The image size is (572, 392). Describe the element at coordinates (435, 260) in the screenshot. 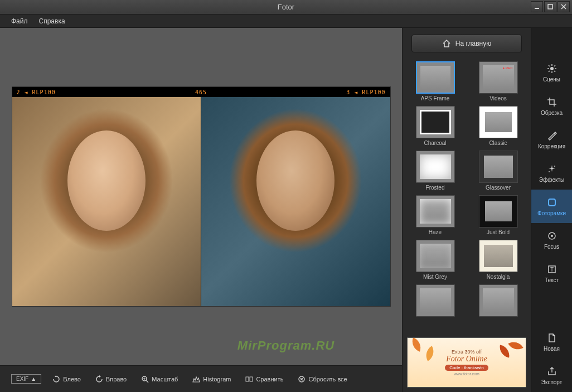

I see `frame-item-mistgrey: Mist Grey` at that location.